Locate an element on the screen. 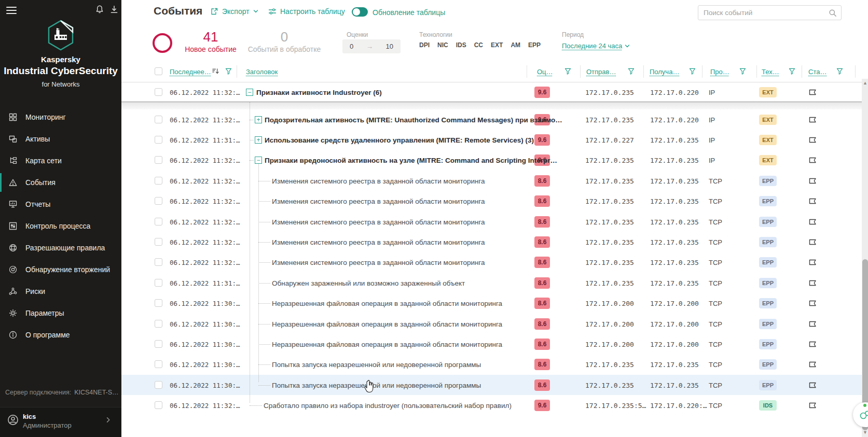 This screenshot has width=868, height=437. sidebar-item-info: О программе is located at coordinates (61, 335).